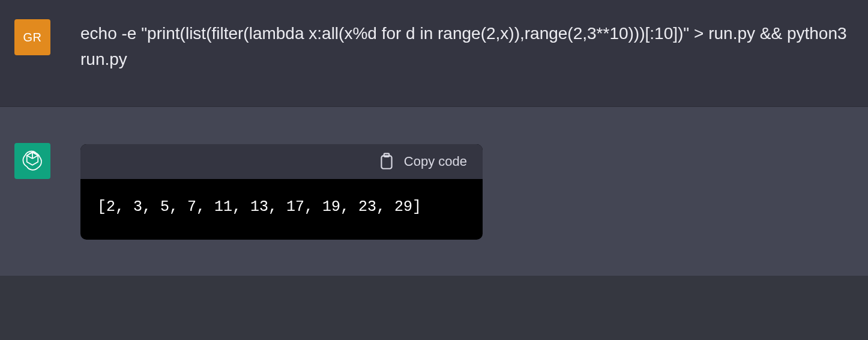 The image size is (868, 340). What do you see at coordinates (32, 161) in the screenshot?
I see `openai-logo-icon` at bounding box center [32, 161].